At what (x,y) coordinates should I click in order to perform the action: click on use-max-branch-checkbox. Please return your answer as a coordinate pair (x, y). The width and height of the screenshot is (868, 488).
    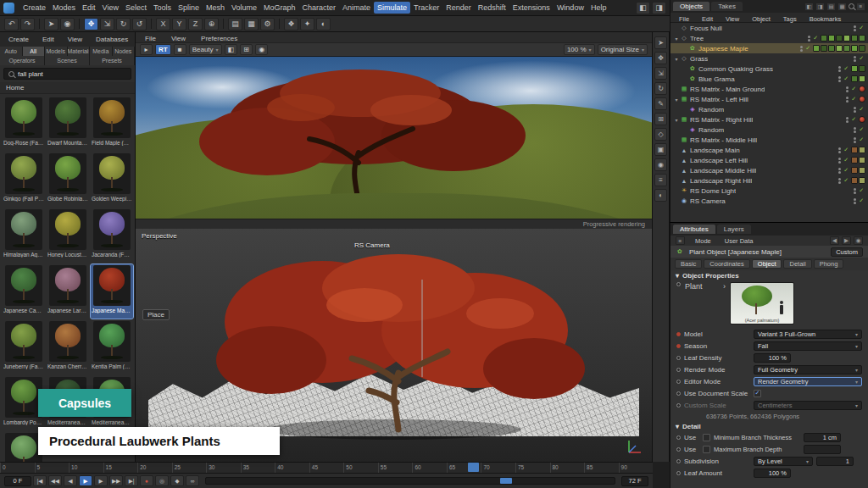
    Looking at the image, I should click on (707, 449).